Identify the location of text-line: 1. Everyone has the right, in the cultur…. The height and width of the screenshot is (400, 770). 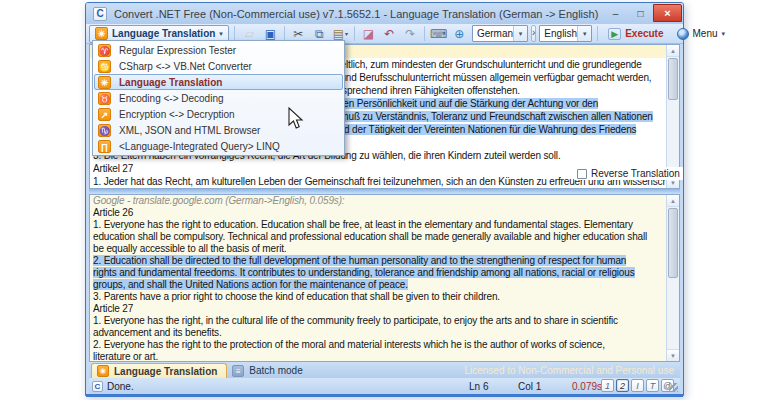
(384, 321).